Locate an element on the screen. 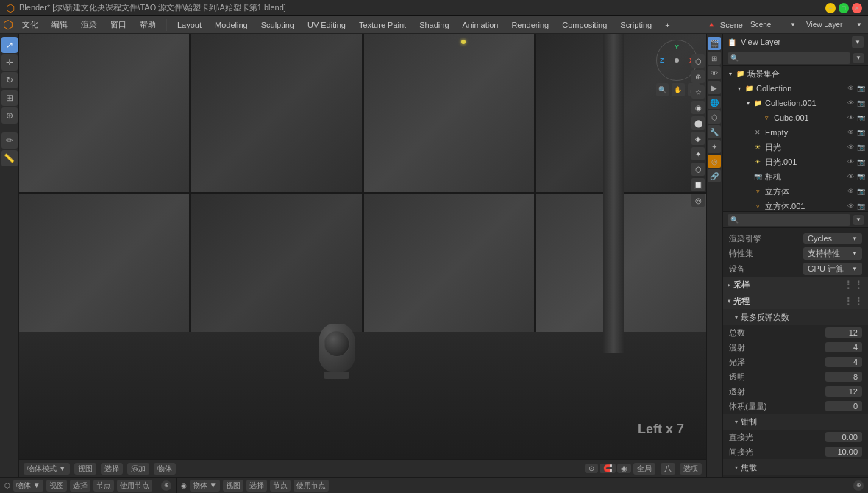  vp-bottom-object: 物体 is located at coordinates (165, 469).